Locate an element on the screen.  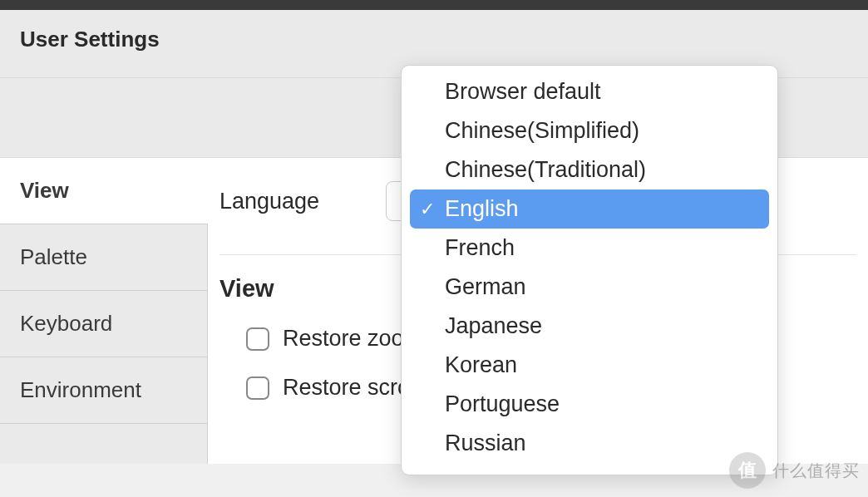
watermark-text: 什么值得买 is located at coordinates (816, 470).